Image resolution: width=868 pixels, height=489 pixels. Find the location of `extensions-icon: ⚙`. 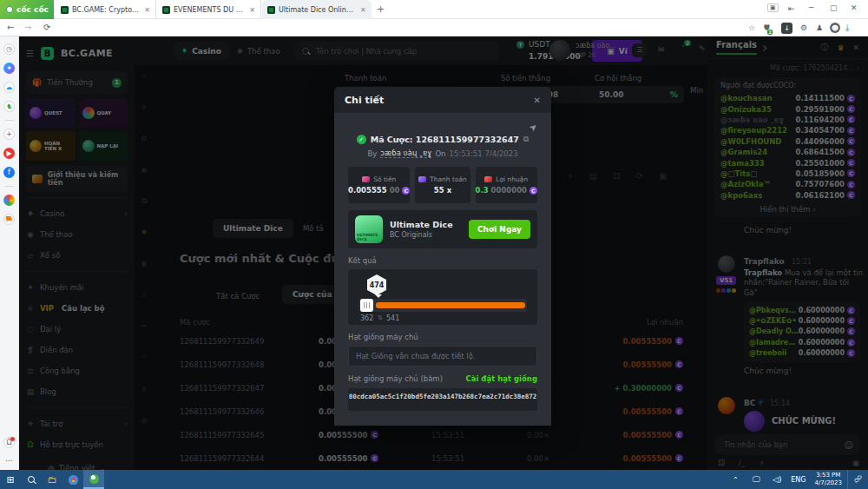

extensions-icon: ⚙ is located at coordinates (804, 28).